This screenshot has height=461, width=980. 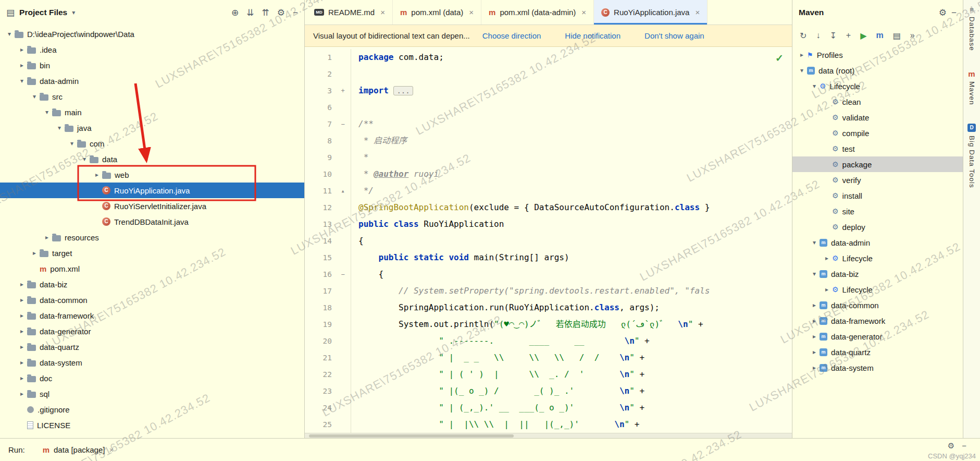 I want to click on tool-button-maven: mMaven, so click(x=972, y=88).